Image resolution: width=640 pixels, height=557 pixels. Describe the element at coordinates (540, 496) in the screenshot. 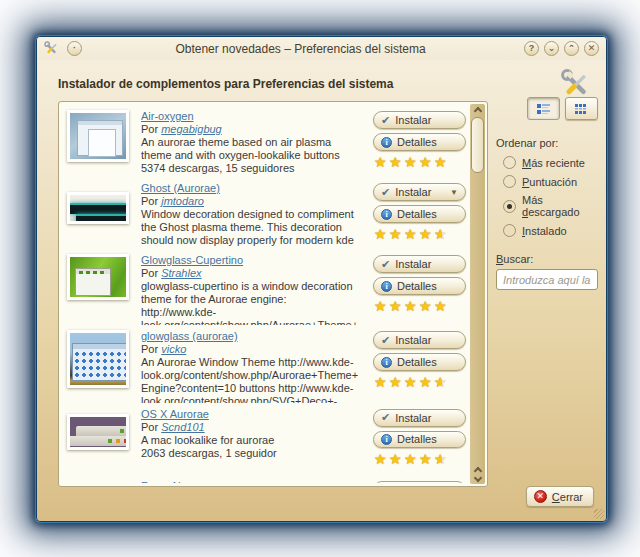

I see `close-x-icon: ✕` at that location.